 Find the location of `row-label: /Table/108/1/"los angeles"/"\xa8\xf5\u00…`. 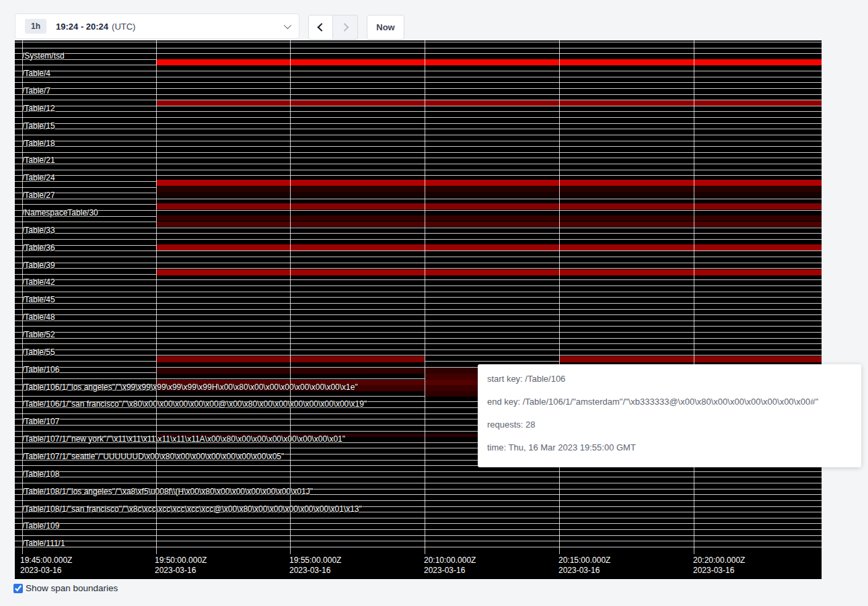

row-label: /Table/108/1/"los angeles"/"\xa8\xf5\u00… is located at coordinates (168, 492).